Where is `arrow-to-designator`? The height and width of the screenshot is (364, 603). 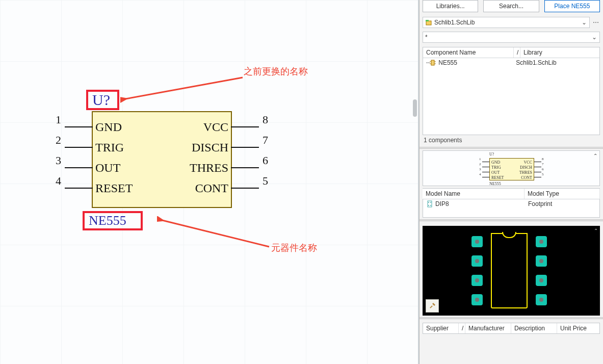
arrow-to-designator is located at coordinates (183, 90).